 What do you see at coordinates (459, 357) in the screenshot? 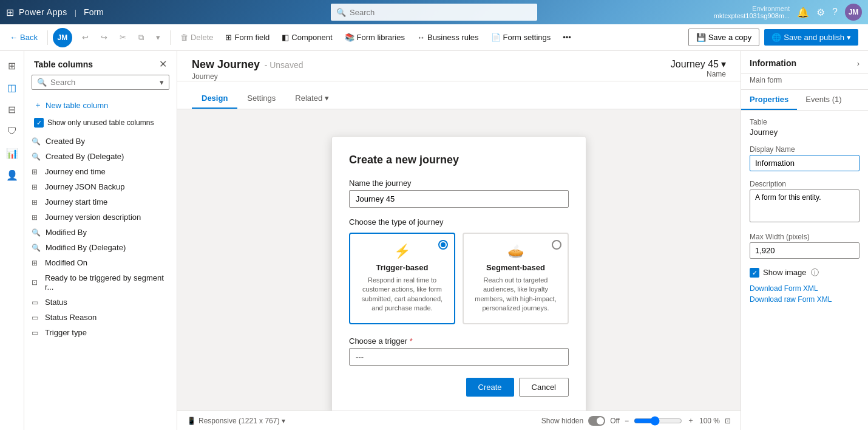
I see `trigger-input` at bounding box center [459, 357].